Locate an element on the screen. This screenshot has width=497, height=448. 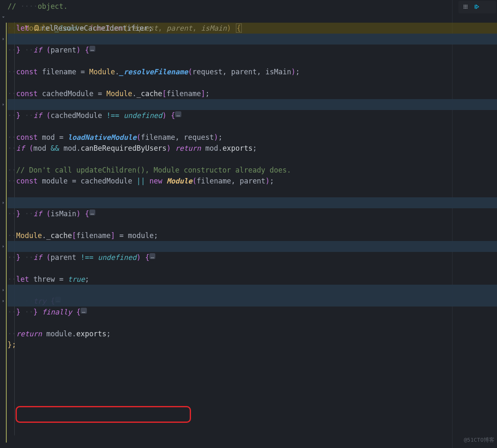
code-line: ··if (mod && mod.canBeRequiredByUsers) r… is located at coordinates (252, 148).